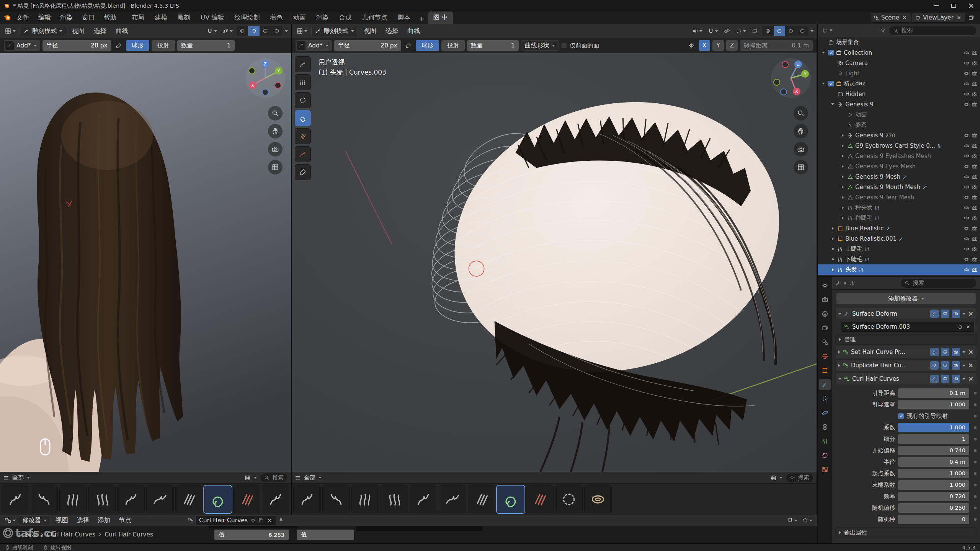 Image resolution: width=980 pixels, height=551 pixels. What do you see at coordinates (899, 83) in the screenshot?
I see `outliner-row-jinglingdaz: 精灵daz` at bounding box center [899, 83].